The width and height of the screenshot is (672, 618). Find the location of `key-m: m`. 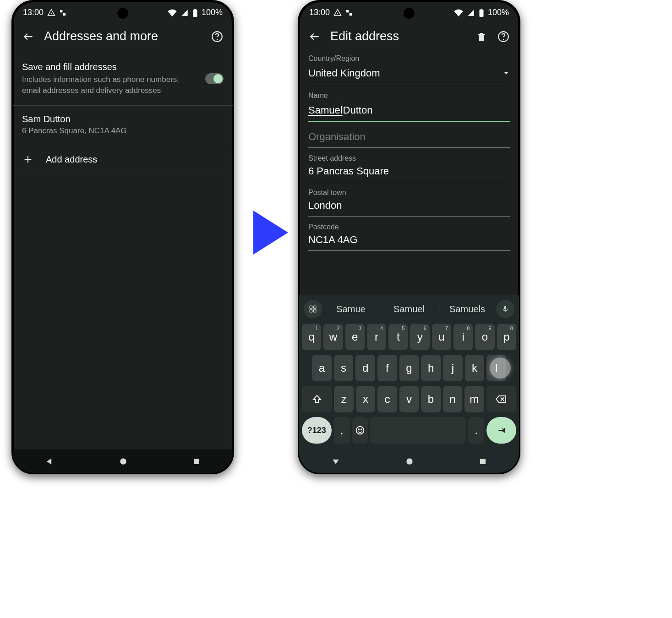

key-m: m is located at coordinates (474, 399).